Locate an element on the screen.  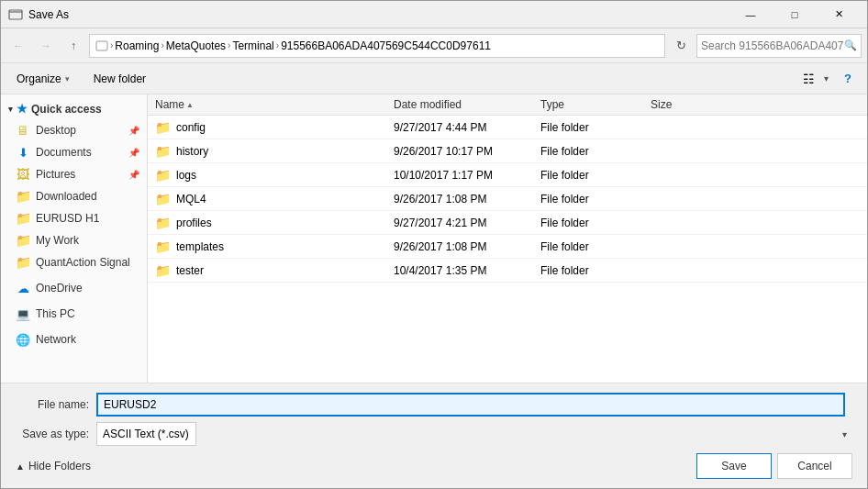
column-date-modified: Date modified is located at coordinates (460, 105).